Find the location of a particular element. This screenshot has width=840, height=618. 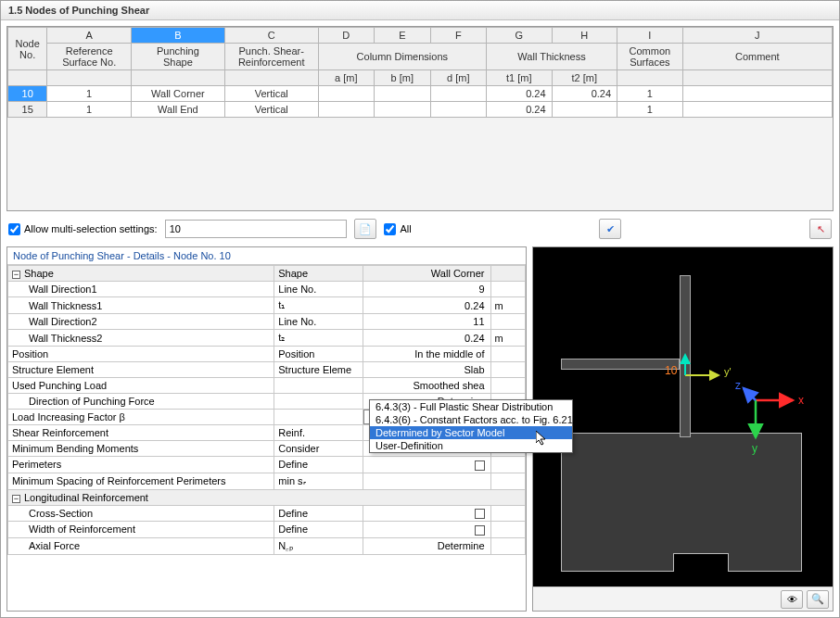

cell-node-no: 10 is located at coordinates (28, 95).